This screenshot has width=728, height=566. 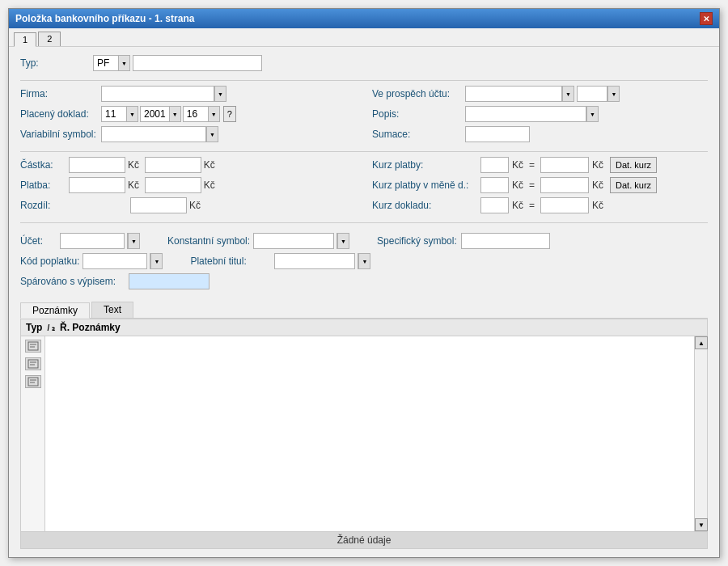 What do you see at coordinates (133, 241) in the screenshot?
I see `ucet-arrow-icon: ▼` at bounding box center [133, 241].